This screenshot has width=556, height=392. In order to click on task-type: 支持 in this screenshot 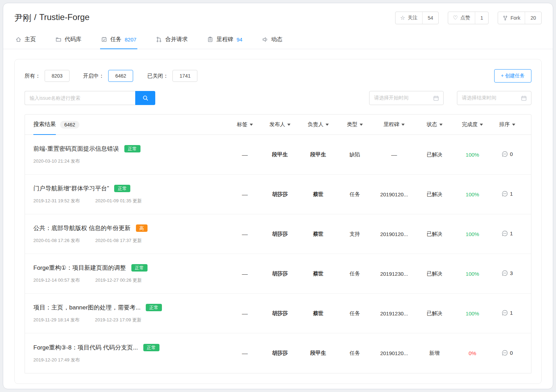, I will do `click(355, 234)`.